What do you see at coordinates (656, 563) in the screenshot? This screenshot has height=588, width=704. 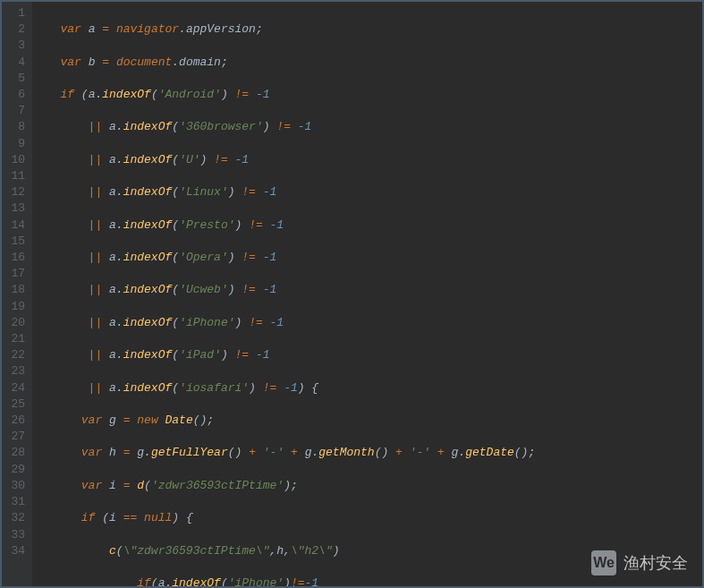 I see `watermark-text: 渔村安全` at bounding box center [656, 563].